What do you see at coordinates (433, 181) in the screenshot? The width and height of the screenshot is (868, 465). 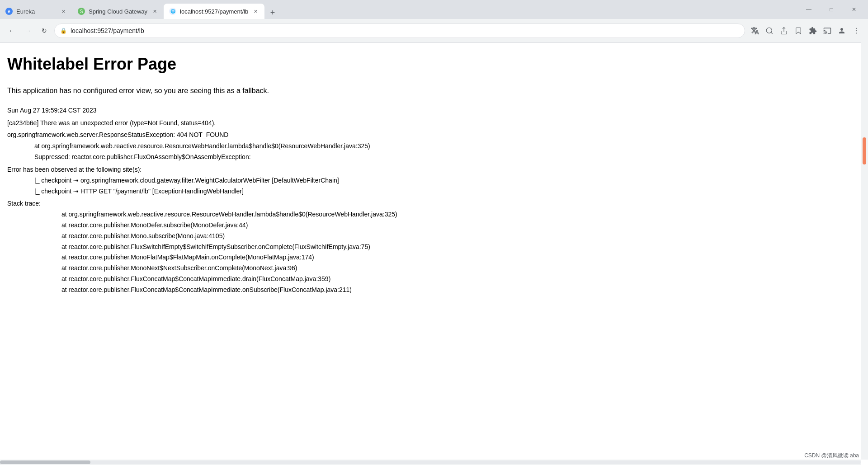 I see `checkpoint-1: |_ checkpoint ⇢ org.springframework.clou…` at bounding box center [433, 181].